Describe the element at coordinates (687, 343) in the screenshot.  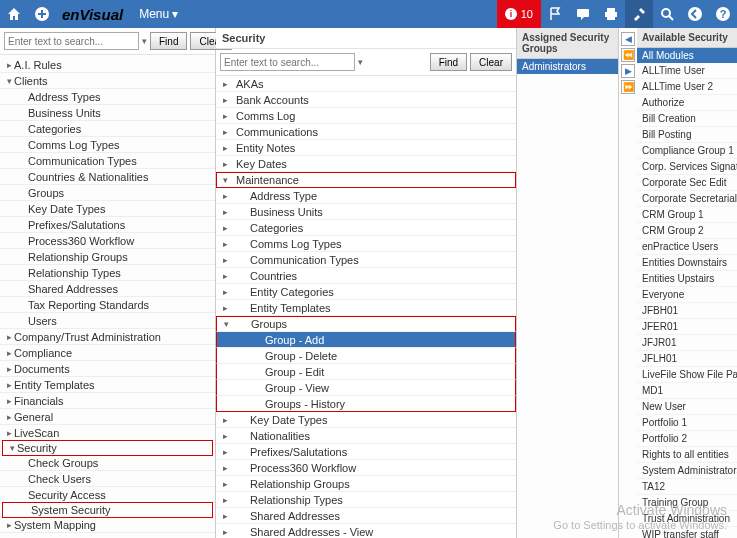
I see `available-item: JFJR01` at that location.